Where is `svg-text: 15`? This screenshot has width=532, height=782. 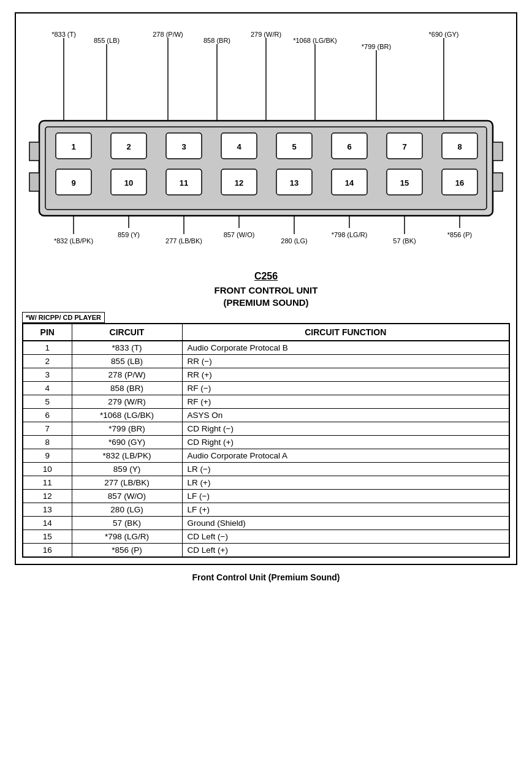
svg-text: 15 is located at coordinates (405, 183).